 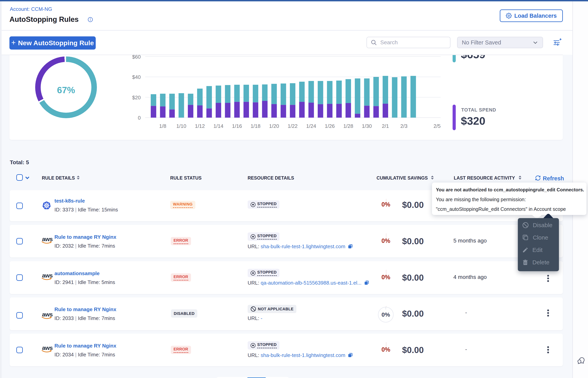 What do you see at coordinates (274, 126) in the screenshot?
I see `svg-text: 1/20` at bounding box center [274, 126].